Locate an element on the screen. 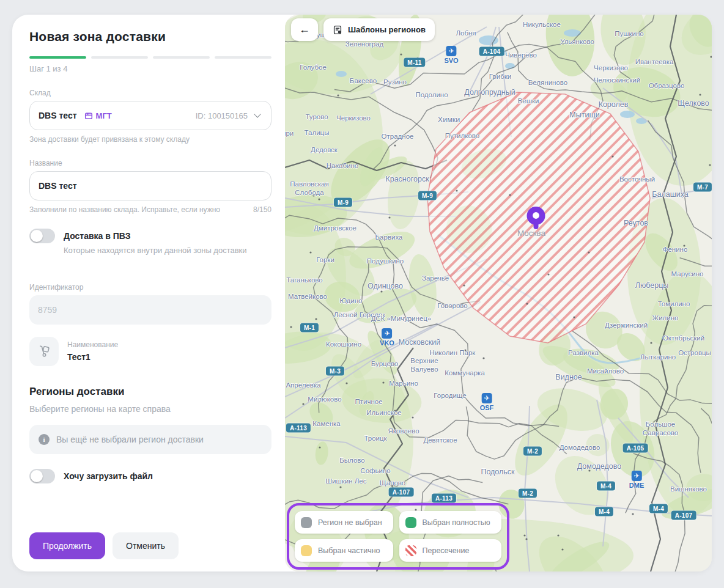 This screenshot has height=588, width=724. pvz-toggle is located at coordinates (42, 236).